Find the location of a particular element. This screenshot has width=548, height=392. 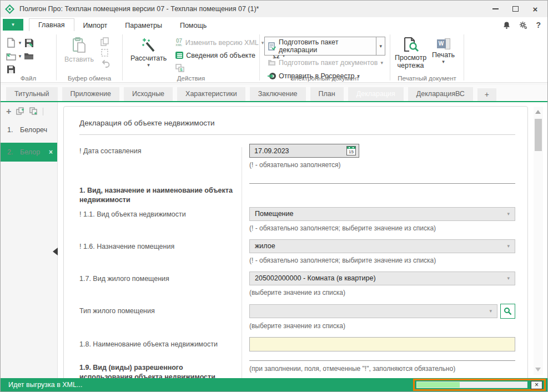

open-file-dropdown: ▾ is located at coordinates (20, 56).